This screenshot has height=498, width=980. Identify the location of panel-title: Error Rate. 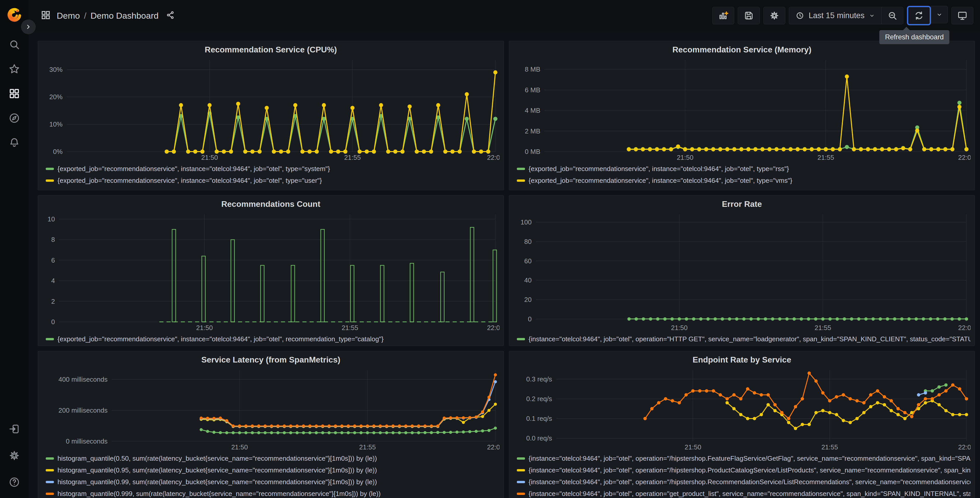
(742, 204).